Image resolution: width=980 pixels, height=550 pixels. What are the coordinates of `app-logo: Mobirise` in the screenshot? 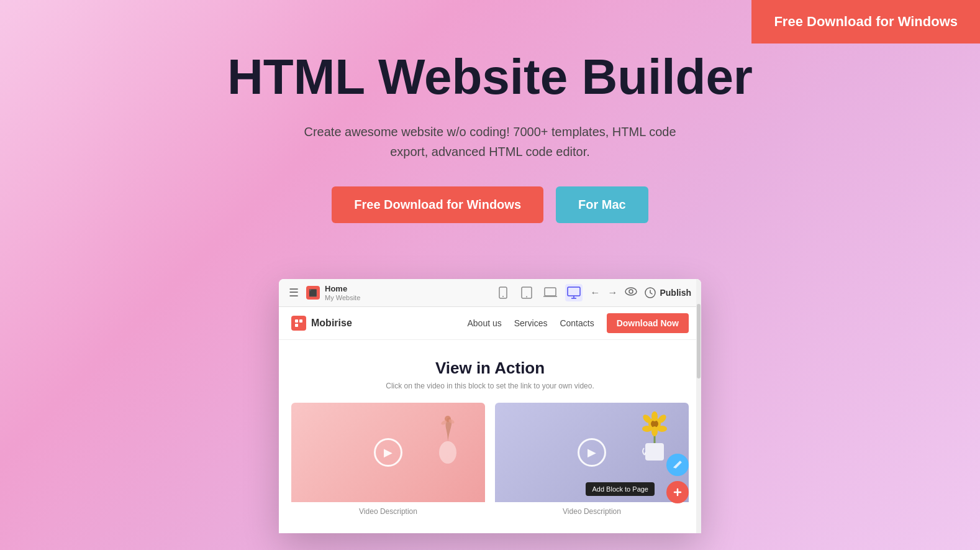 It's located at (322, 323).